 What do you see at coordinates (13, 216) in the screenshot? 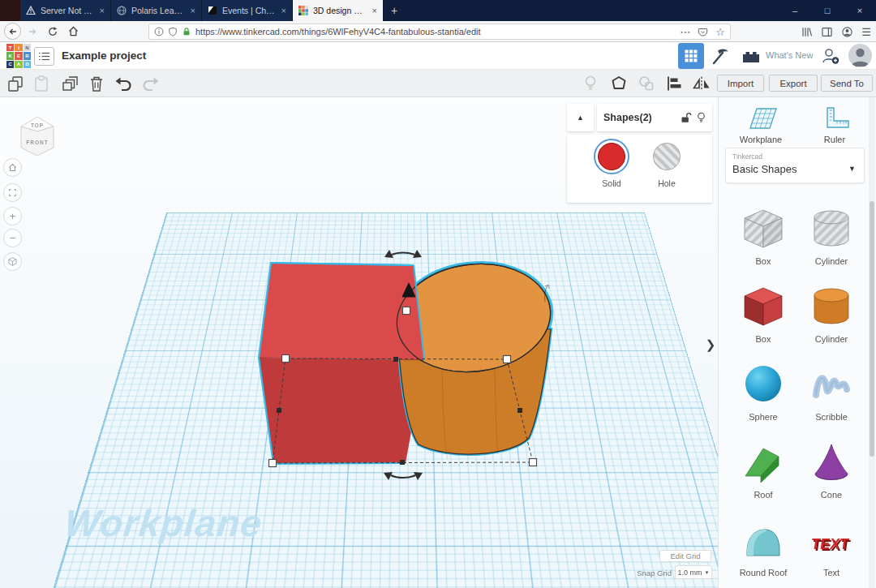
I see `zoom-in-button: +` at bounding box center [13, 216].